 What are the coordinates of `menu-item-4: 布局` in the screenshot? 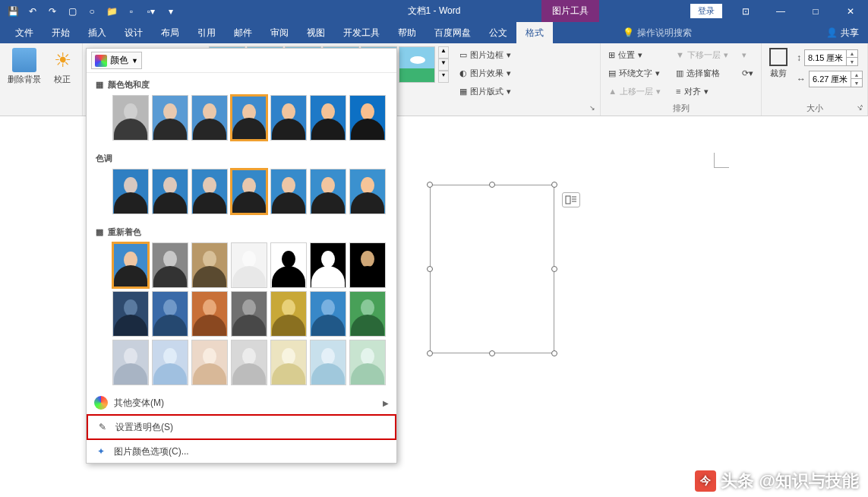 It's located at (170, 33).